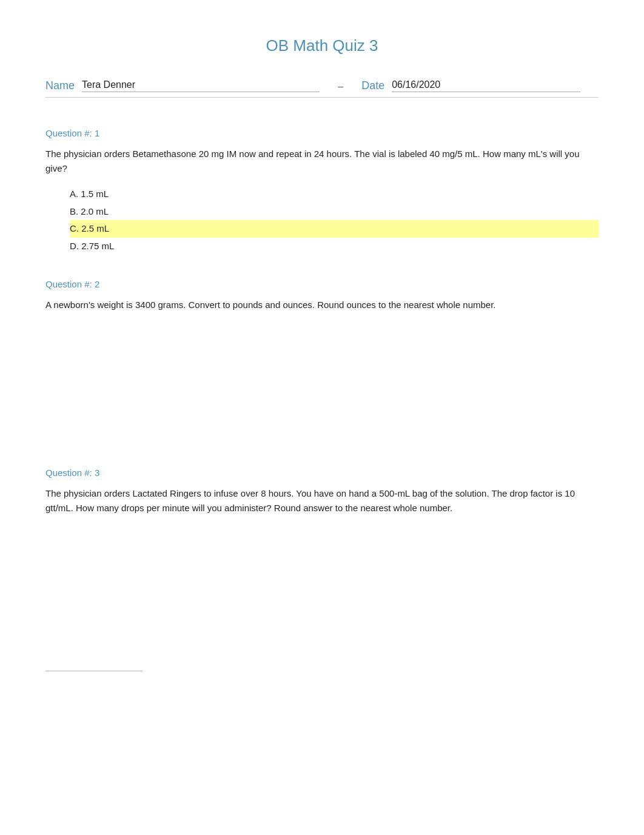 The width and height of the screenshot is (644, 835). I want to click on question-text-2: A newborn's weight is 3400 grams. Conver…, so click(322, 305).